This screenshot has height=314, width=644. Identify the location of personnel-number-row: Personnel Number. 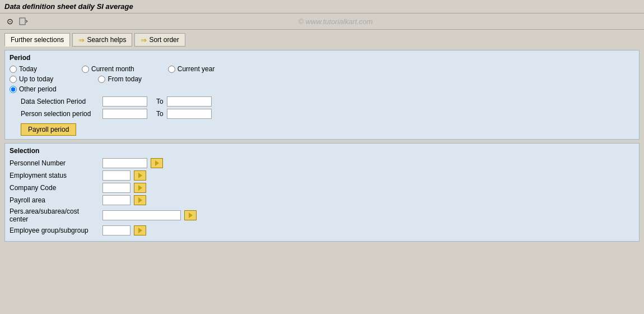
(322, 163).